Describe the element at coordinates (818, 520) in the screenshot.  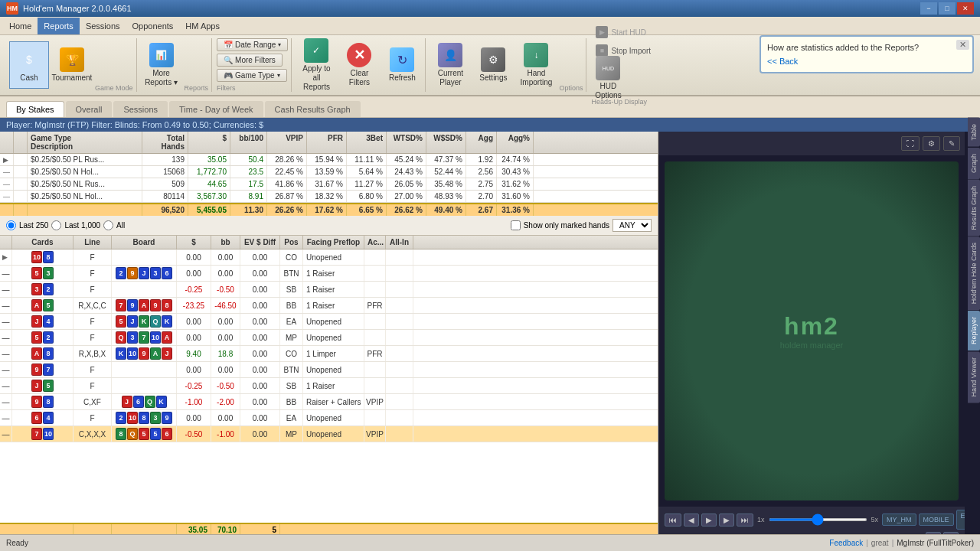
I see `speed-slider` at that location.